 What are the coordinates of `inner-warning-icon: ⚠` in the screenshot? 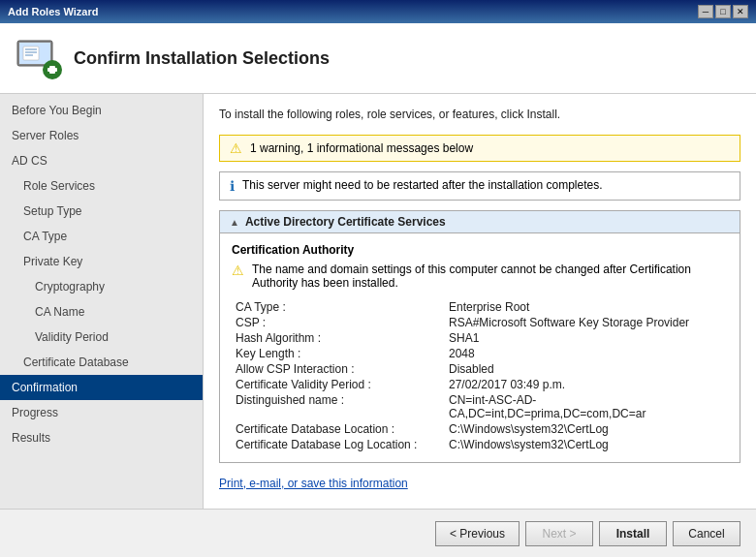 It's located at (238, 270).